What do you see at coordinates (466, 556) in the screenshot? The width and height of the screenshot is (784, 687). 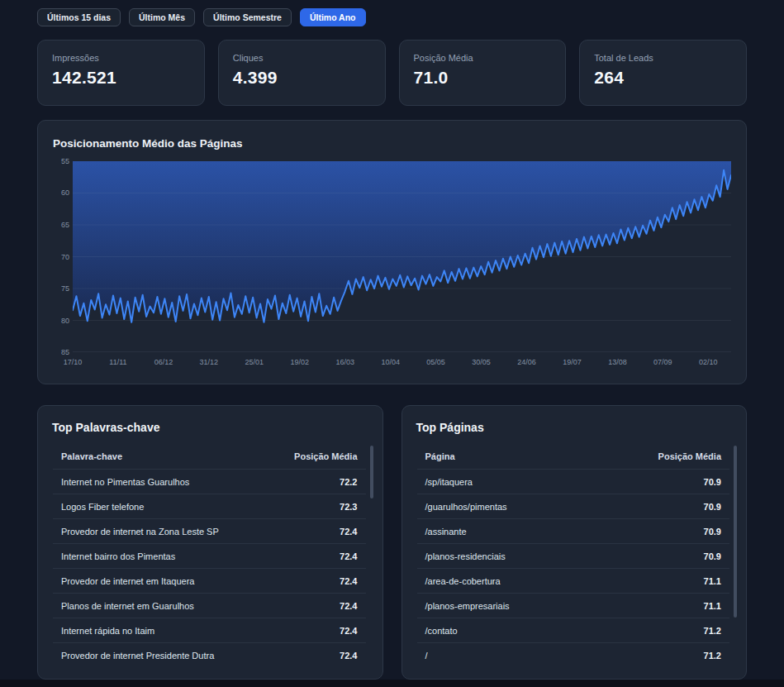 I see `page-cell: /planos-residenciais` at bounding box center [466, 556].